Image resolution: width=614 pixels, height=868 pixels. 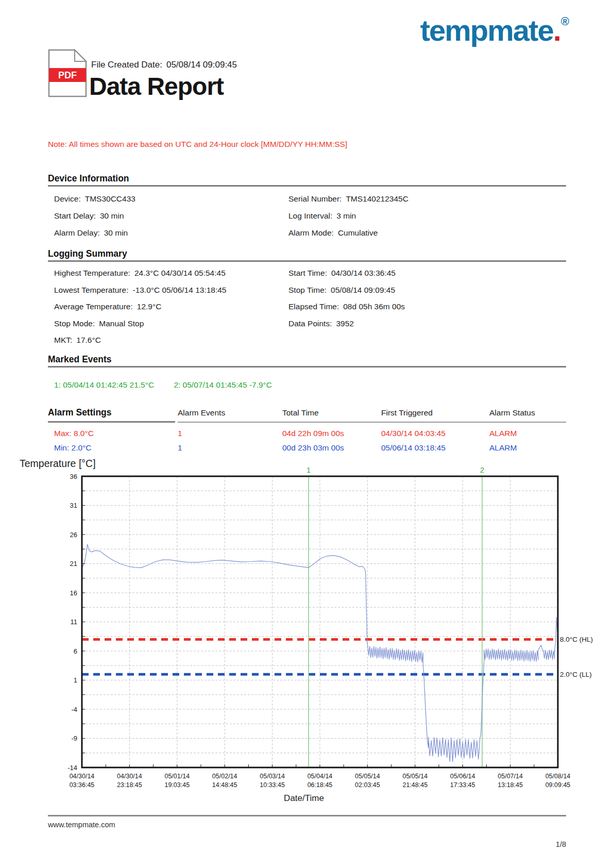 I want to click on footer-website: www.tempmate.com, so click(x=81, y=825).